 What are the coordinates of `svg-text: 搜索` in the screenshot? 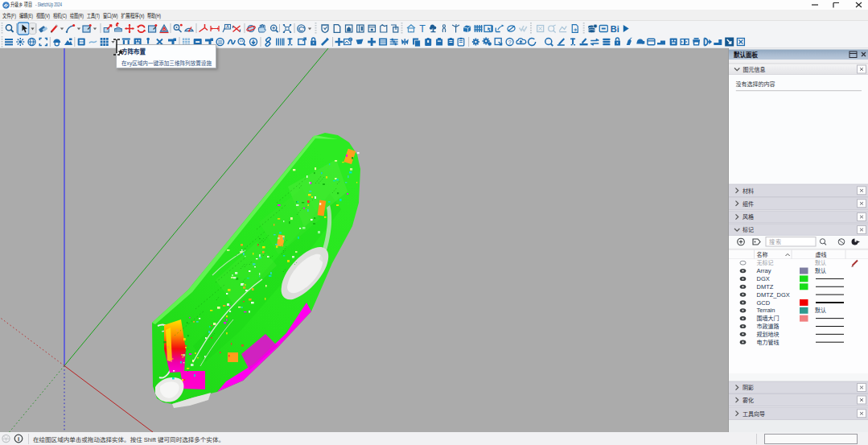 It's located at (775, 241).